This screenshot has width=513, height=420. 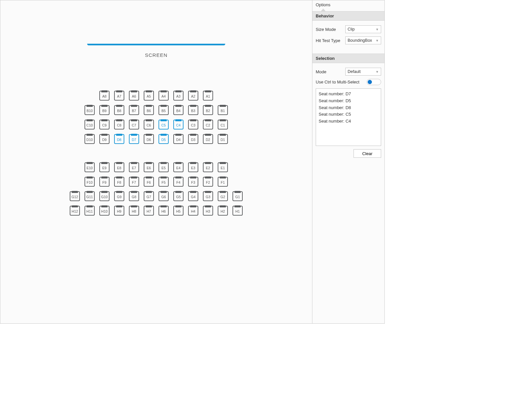 What do you see at coordinates (89, 125) in the screenshot?
I see `seat-c10: C10` at bounding box center [89, 125].